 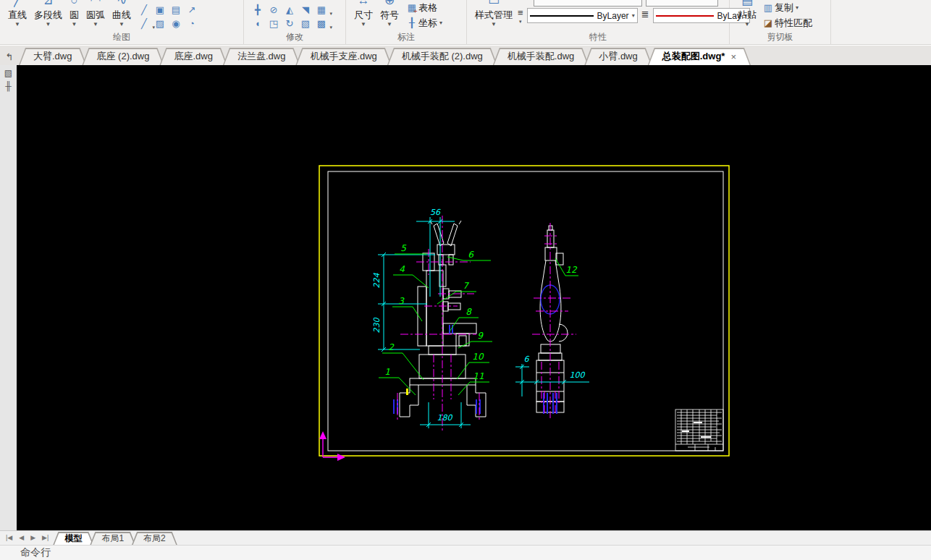 What do you see at coordinates (391, 347) in the screenshot?
I see `callout-2: 2` at bounding box center [391, 347].